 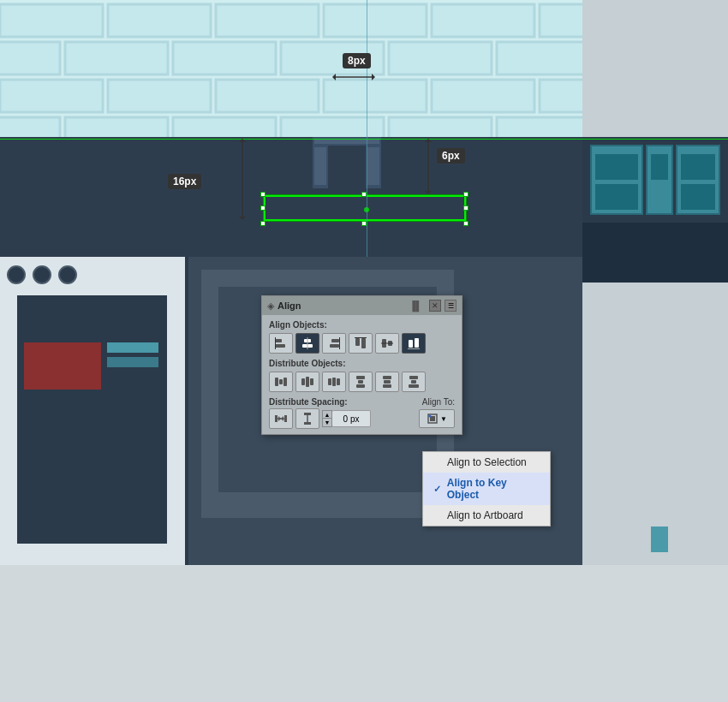 What do you see at coordinates (414, 343) in the screenshot?
I see `align-bottom-btn` at bounding box center [414, 343].